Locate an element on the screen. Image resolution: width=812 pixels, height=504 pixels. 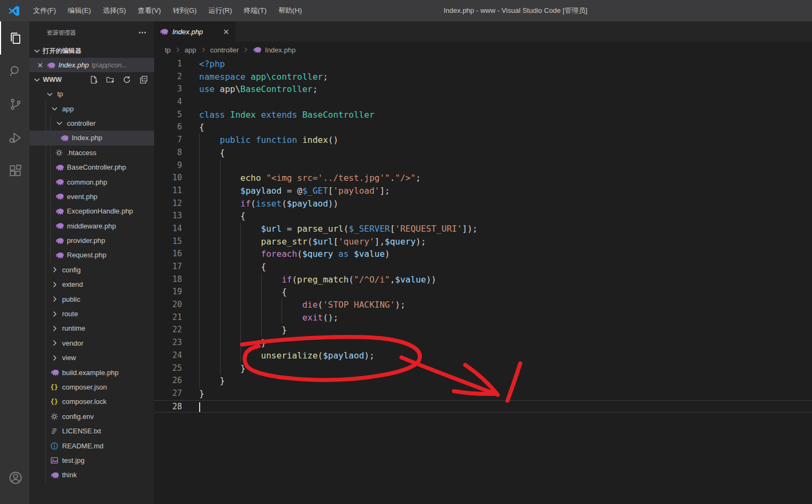
tree-item-exceptionhandle-php: ExceptionHandle.php is located at coordinates (92, 211).